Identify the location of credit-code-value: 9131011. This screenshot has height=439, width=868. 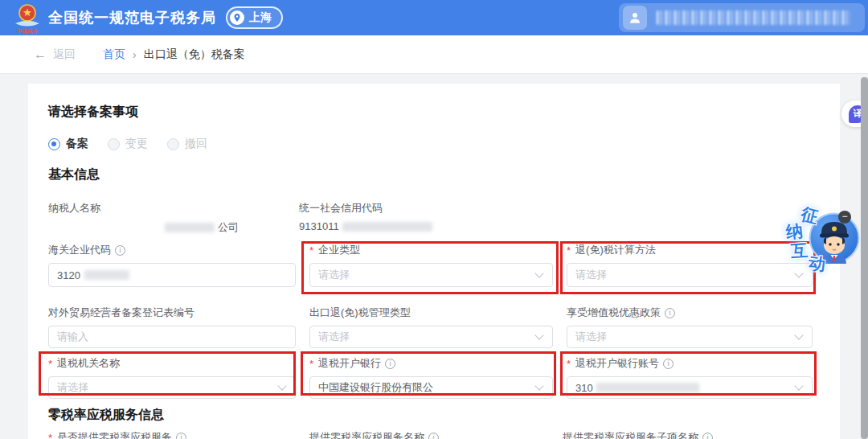
(366, 227).